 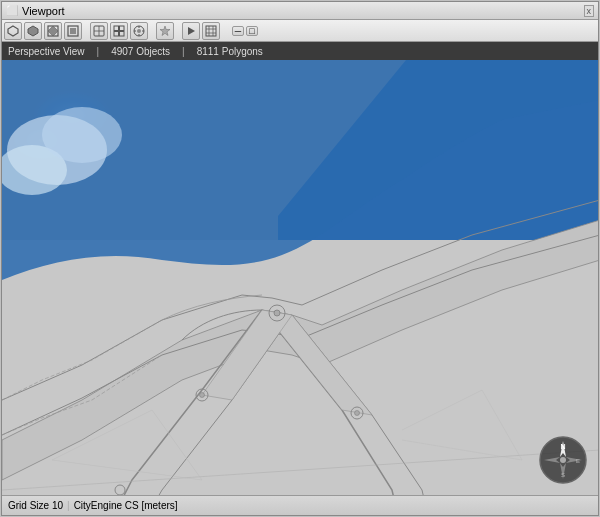 I want to click on compass-rose: N S E, so click(x=563, y=460).